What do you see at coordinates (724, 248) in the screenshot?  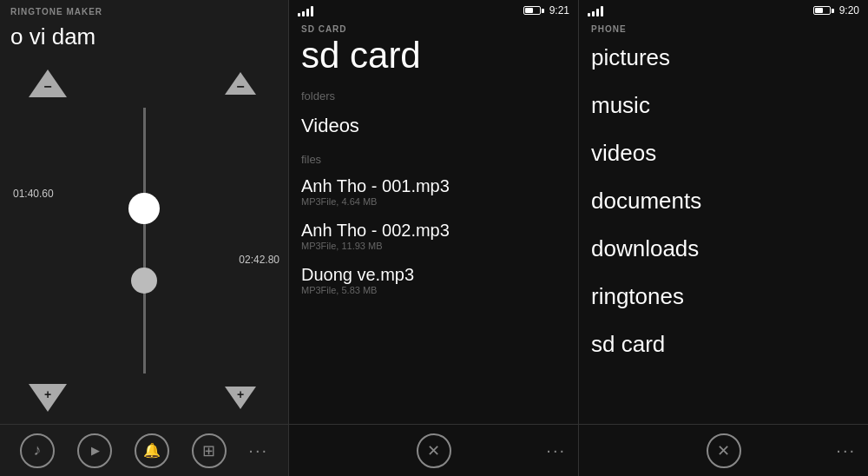 I see `list-item-downloads: downloads` at bounding box center [724, 248].